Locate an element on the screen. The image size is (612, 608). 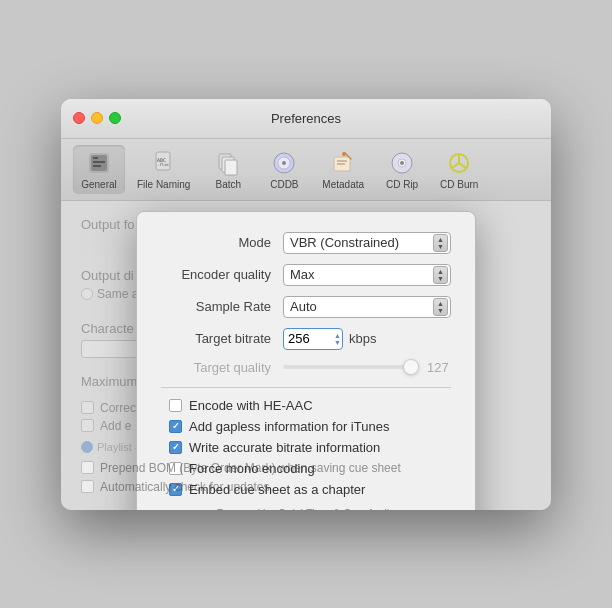
sample-rate-select-wrap: Auto ▲ ▼ is located at coordinates (367, 307).